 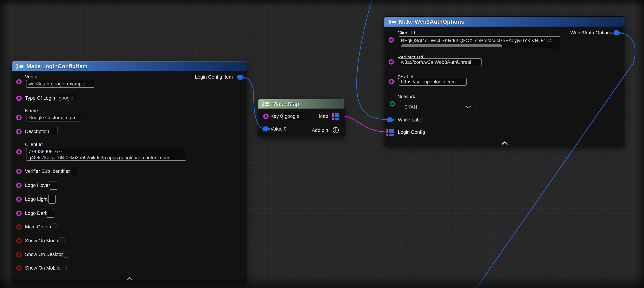 What do you see at coordinates (302, 104) in the screenshot?
I see `node-header-make-map: Make Map` at bounding box center [302, 104].